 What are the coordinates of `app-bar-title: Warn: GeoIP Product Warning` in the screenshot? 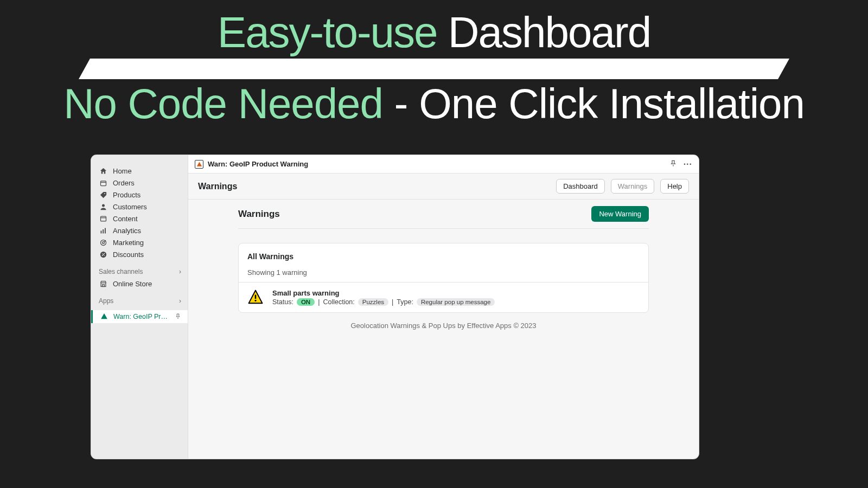 It's located at (258, 164).